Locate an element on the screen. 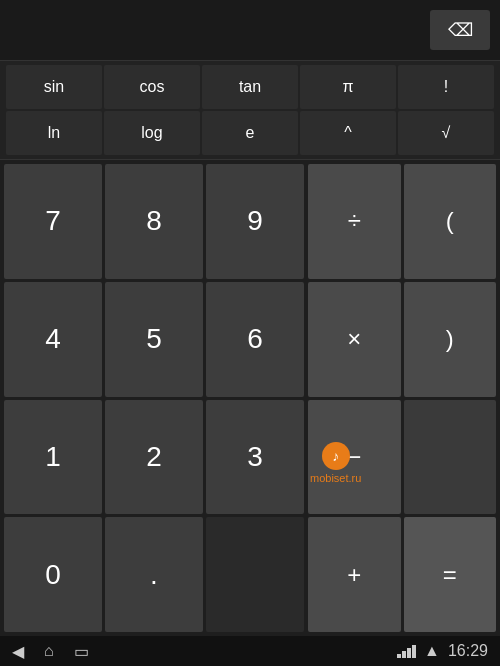  tan-button: tan is located at coordinates (250, 87).